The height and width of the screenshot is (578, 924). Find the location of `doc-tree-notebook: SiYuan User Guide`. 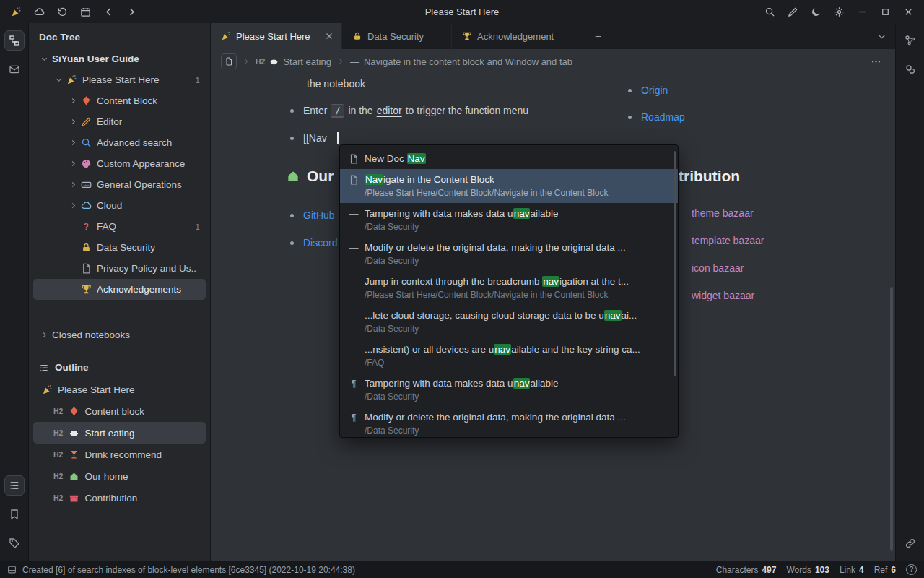

doc-tree-notebook: SiYuan User Guide is located at coordinates (120, 59).